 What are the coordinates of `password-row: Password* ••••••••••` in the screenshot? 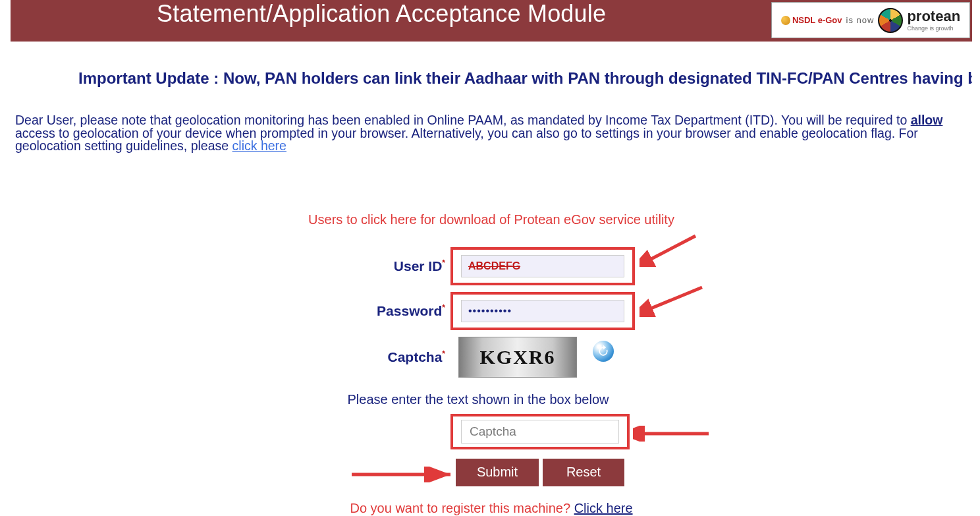 It's located at (491, 311).